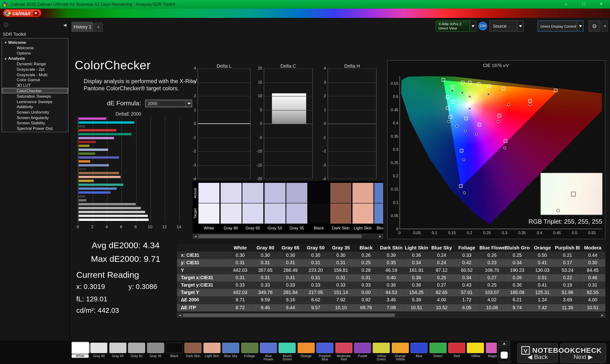 The height and width of the screenshot is (364, 610). I want to click on panel-collapse-icon: ◀, so click(604, 26).